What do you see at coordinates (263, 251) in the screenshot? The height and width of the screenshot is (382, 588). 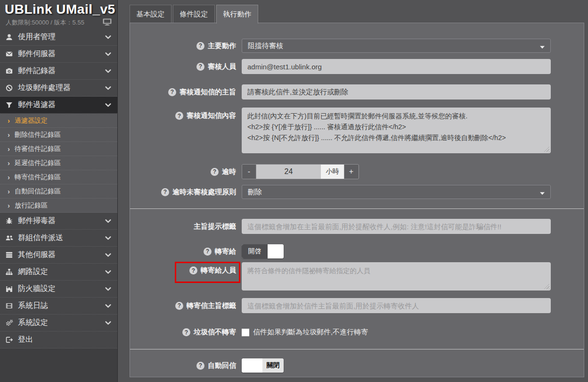 I see `forward-toggle: 開啓` at bounding box center [263, 251].